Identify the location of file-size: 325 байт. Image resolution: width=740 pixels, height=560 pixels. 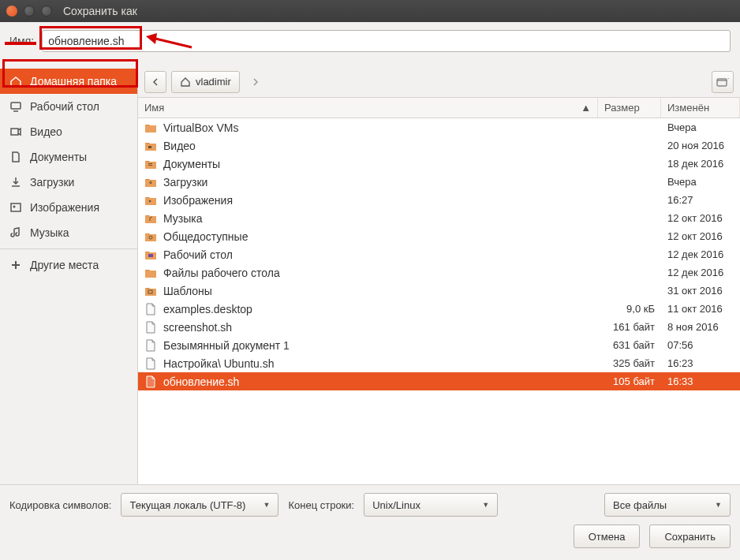
(630, 363).